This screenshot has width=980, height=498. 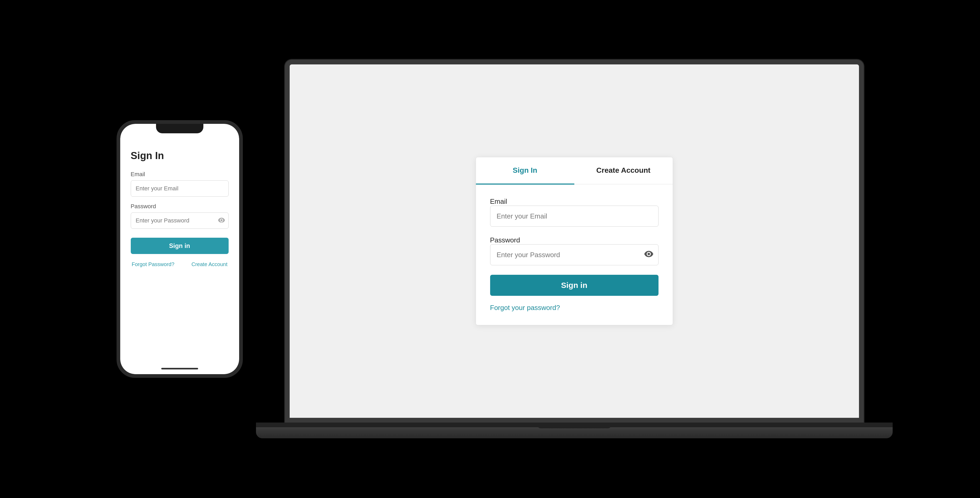 I want to click on phone-eye-icon, so click(x=221, y=220).